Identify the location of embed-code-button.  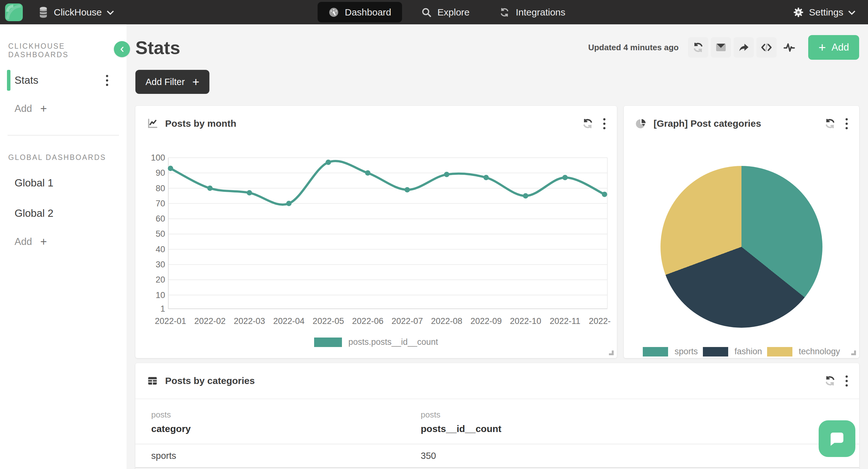
(767, 47).